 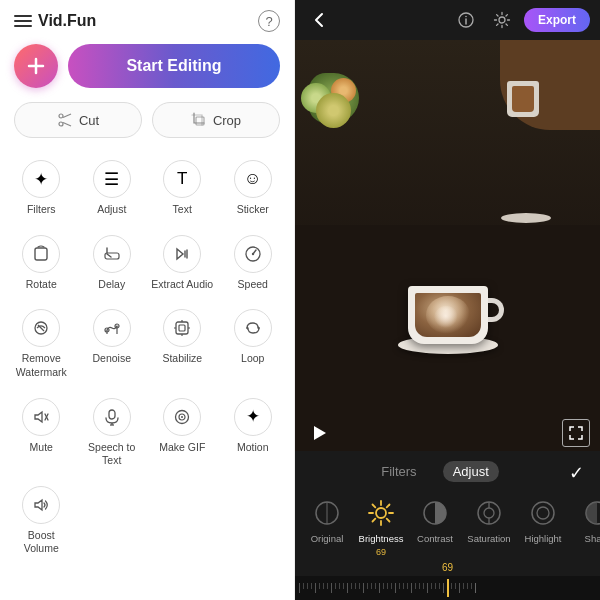 What do you see at coordinates (67, 21) in the screenshot?
I see `app-title: Vid.Fun` at bounding box center [67, 21].